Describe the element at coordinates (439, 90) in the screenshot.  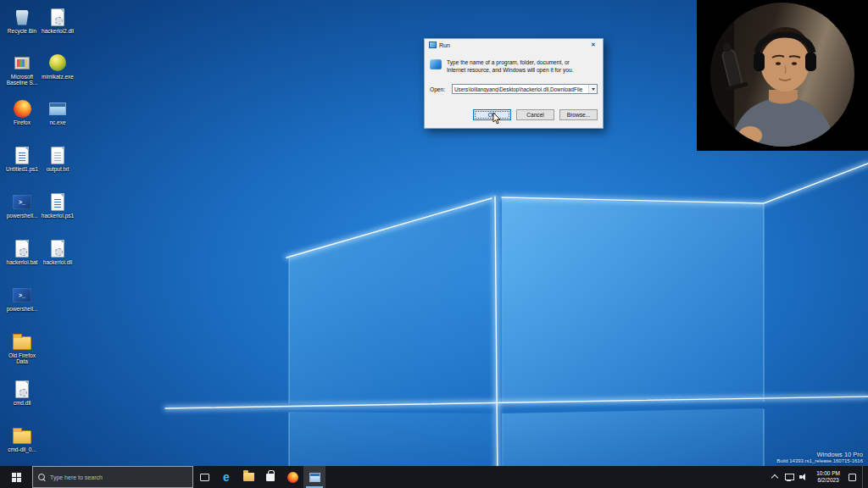
I see `open-label: Open:` at that location.